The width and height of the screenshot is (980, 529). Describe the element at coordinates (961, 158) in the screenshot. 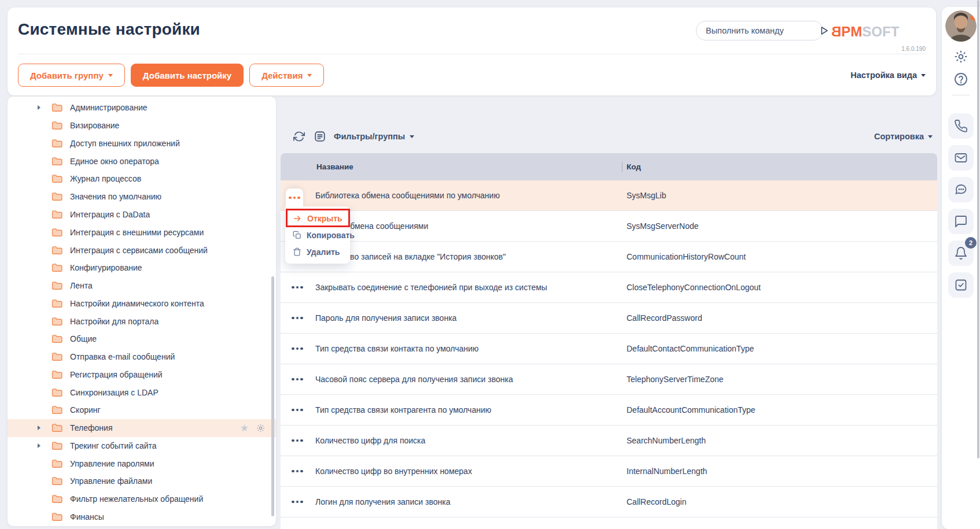

I see `email-button` at that location.